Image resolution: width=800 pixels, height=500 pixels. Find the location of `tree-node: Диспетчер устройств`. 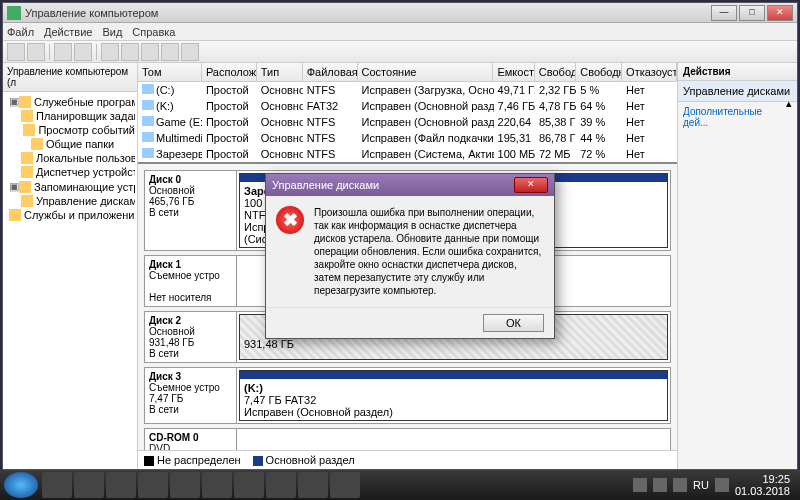

tree-node: Диспетчер устройств is located at coordinates (70, 172).